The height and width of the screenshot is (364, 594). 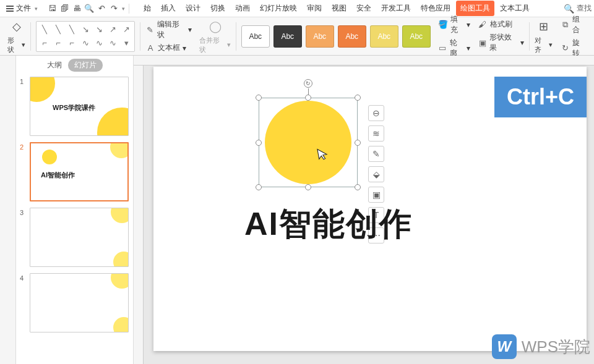 What do you see at coordinates (215, 36) in the screenshot?
I see `merge-shape-button: ◯ 合并形状▾` at bounding box center [215, 36].